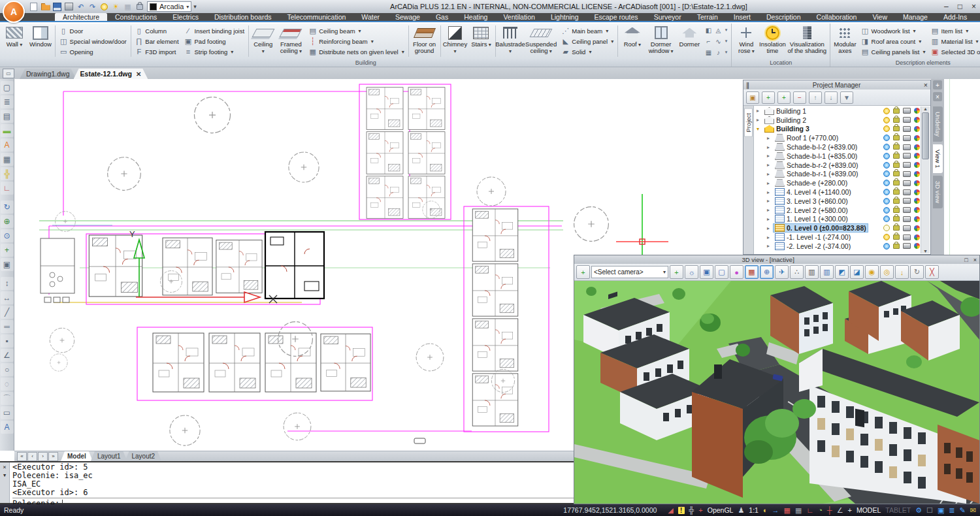  I want to click on close-command-icon: ×, so click(4, 467).